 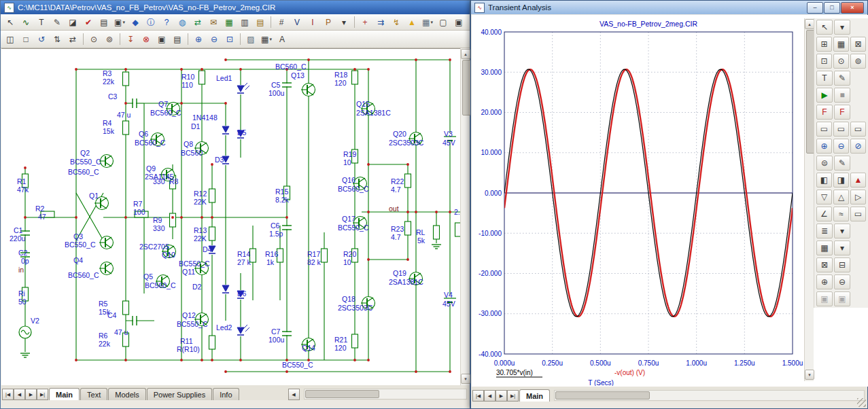 What do you see at coordinates (113, 96) in the screenshot?
I see `component-label: C3` at bounding box center [113, 96].